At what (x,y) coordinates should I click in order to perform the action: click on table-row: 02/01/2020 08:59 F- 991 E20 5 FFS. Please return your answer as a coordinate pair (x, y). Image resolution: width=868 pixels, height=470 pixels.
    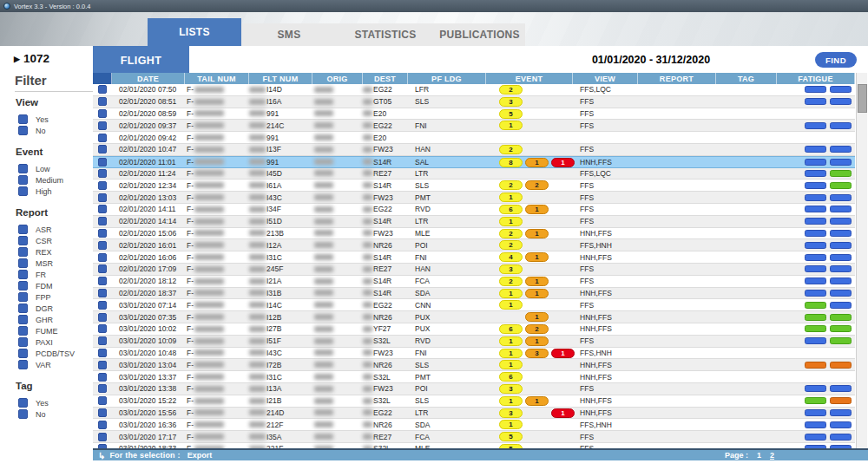
    Looking at the image, I should click on (474, 114).